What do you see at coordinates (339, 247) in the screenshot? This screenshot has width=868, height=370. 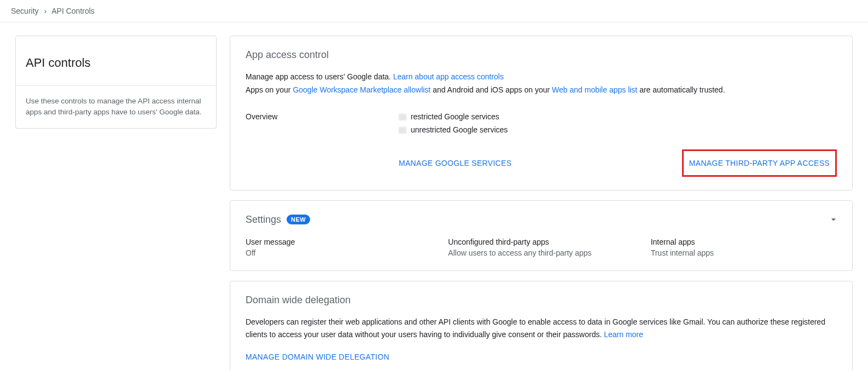 I see `settings-col-user-message: User message Off` at bounding box center [339, 247].